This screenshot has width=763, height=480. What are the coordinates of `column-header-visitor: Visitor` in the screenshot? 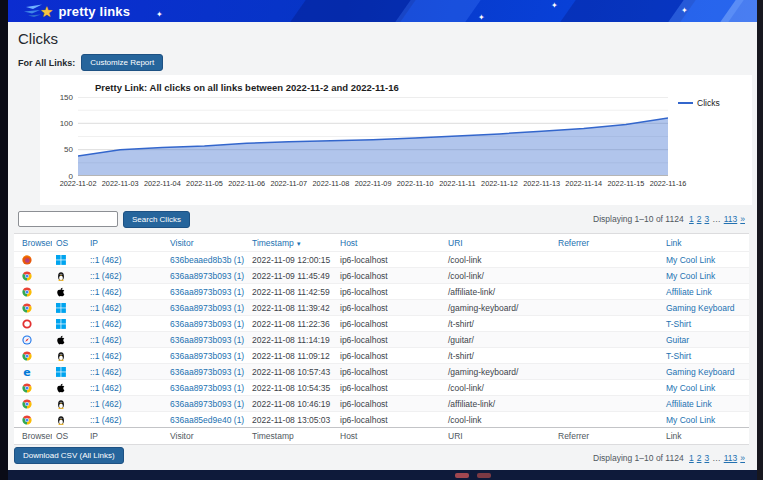 It's located at (207, 243).